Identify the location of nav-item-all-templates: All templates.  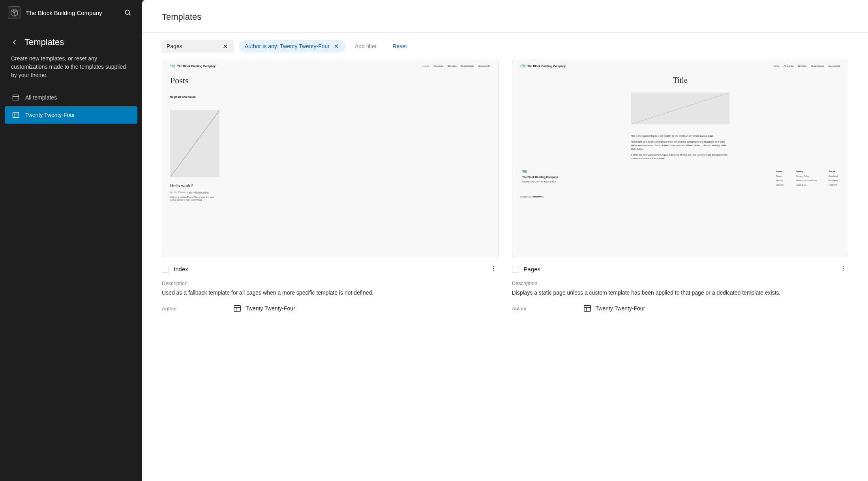
(71, 98).